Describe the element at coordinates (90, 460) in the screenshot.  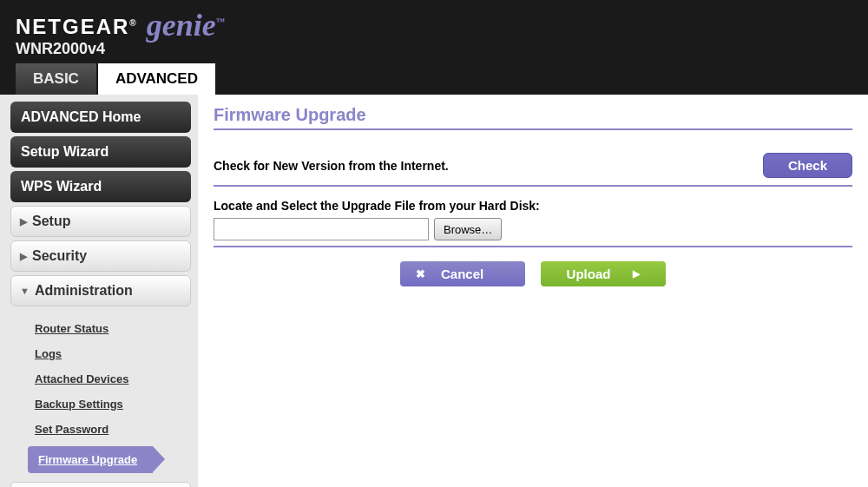
I see `sidebar-item-firmware-upgrade: Firmware Upgrade` at that location.